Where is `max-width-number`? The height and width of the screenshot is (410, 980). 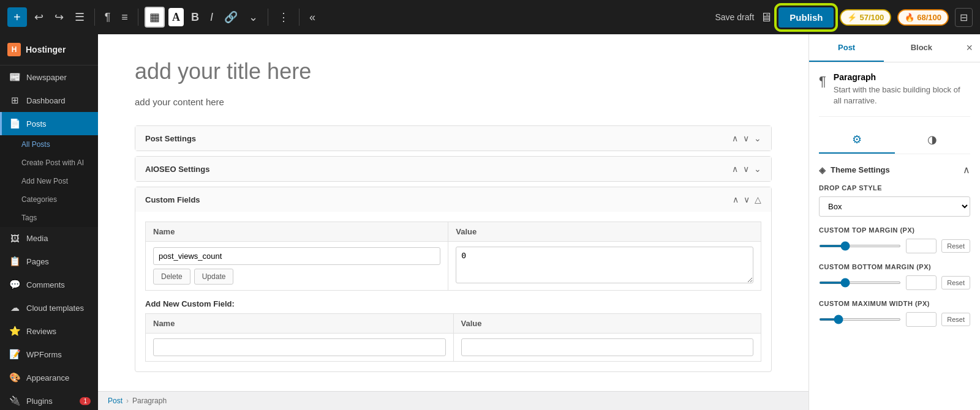
max-width-number is located at coordinates (921, 319).